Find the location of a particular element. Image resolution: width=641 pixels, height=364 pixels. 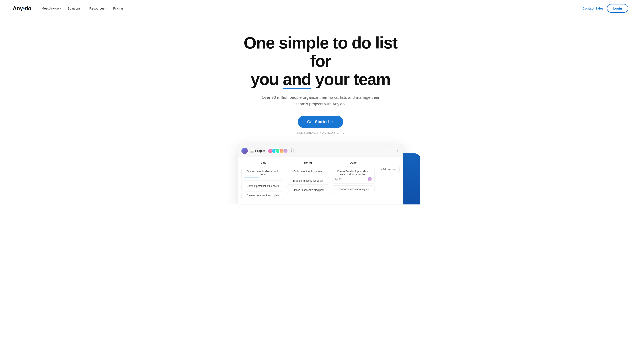

project-label: 📊 Project is located at coordinates (258, 151).